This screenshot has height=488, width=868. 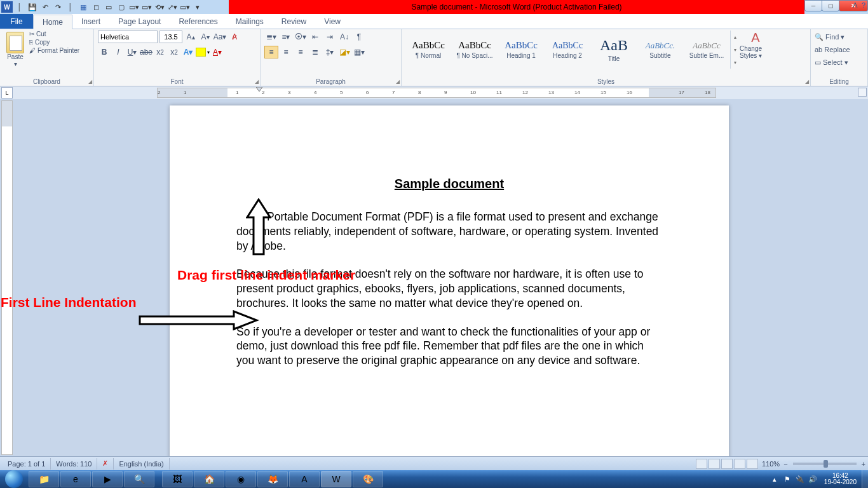 I want to click on numbering-button: ≡▾, so click(x=286, y=37).